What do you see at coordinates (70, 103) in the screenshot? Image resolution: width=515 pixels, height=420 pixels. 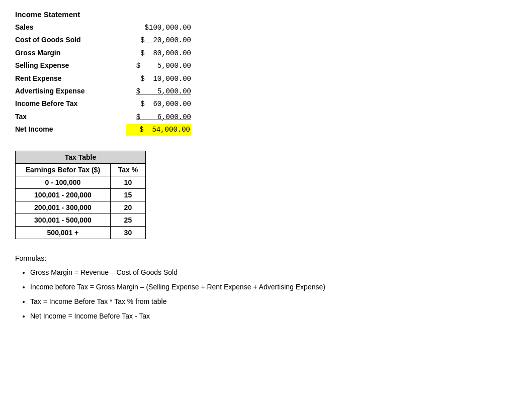 I see `income-label-income-before-tax: Income Before Tax` at bounding box center [70, 103].